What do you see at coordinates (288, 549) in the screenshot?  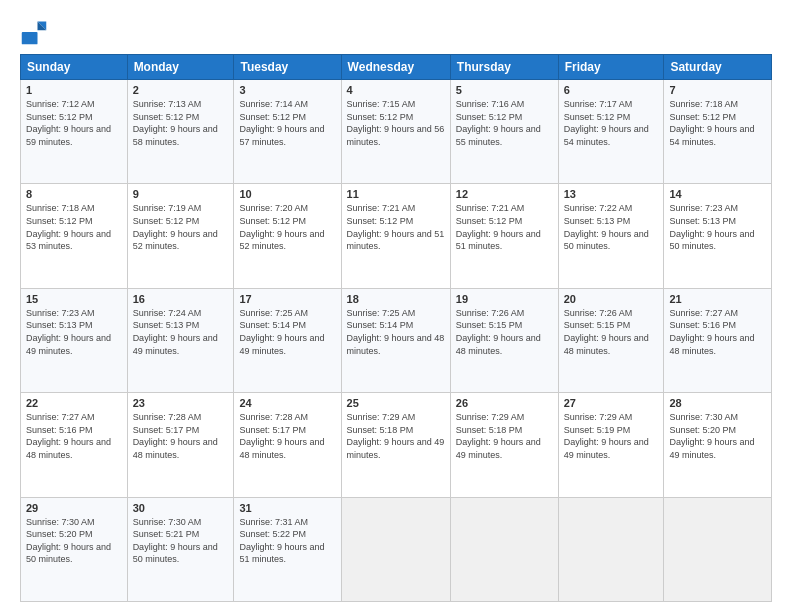 I see `day-cell: 31 Sunrise: 7:31 AMSunset: 5:22 PMDaylig…` at bounding box center [288, 549].